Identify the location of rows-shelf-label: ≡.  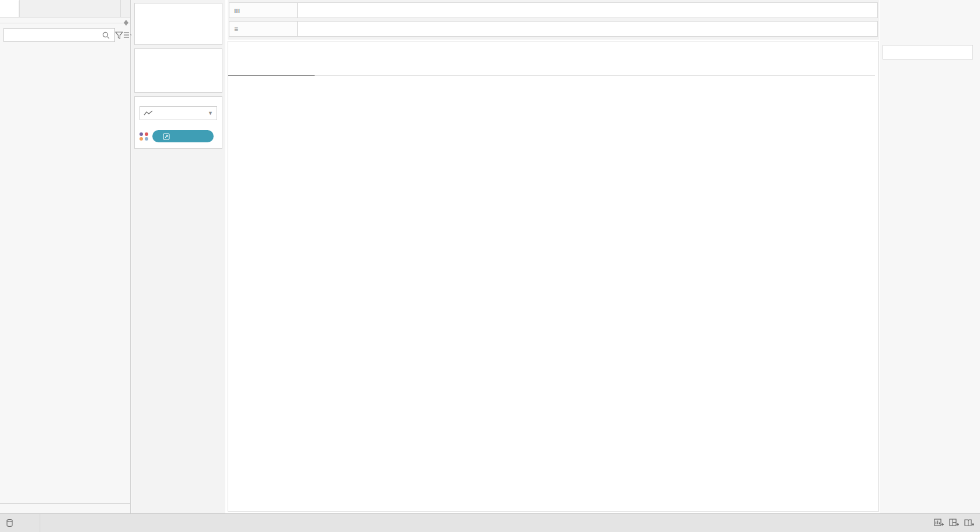
(263, 29).